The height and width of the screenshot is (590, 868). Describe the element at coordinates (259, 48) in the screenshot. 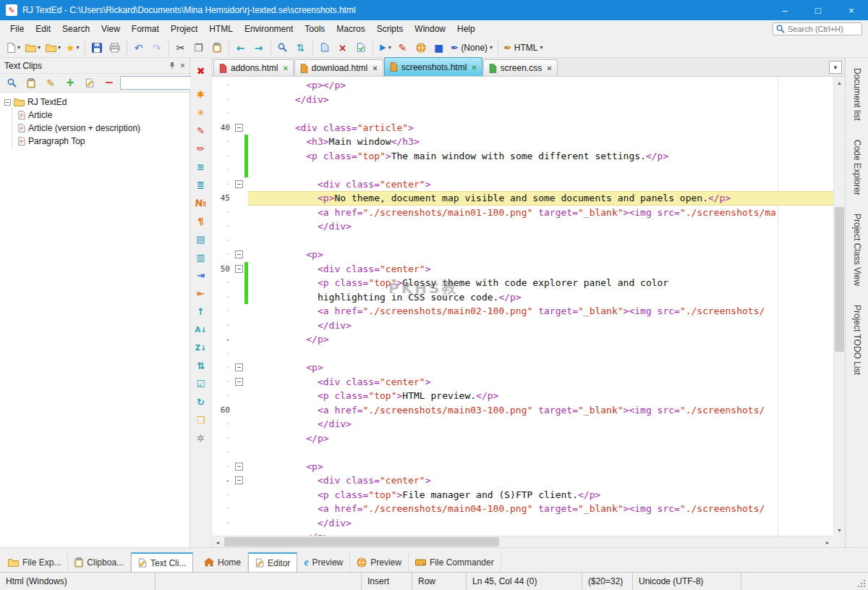

I see `navigate-forward-button: →` at that location.